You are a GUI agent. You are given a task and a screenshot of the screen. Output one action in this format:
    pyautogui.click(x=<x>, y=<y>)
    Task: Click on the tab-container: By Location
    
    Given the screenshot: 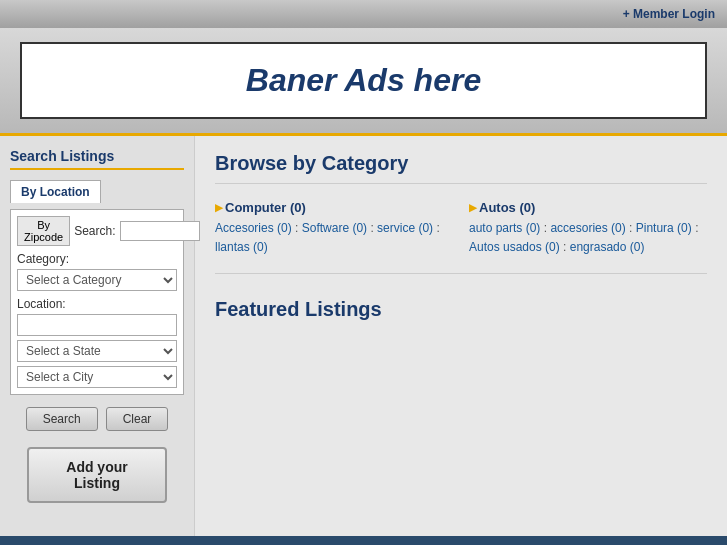 What is the action you would take?
    pyautogui.click(x=97, y=192)
    